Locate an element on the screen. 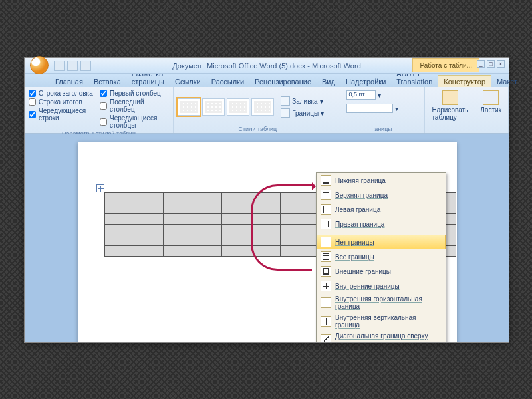 The image size is (532, 399). menu-border-inside: Внутренние границы is located at coordinates (381, 286).